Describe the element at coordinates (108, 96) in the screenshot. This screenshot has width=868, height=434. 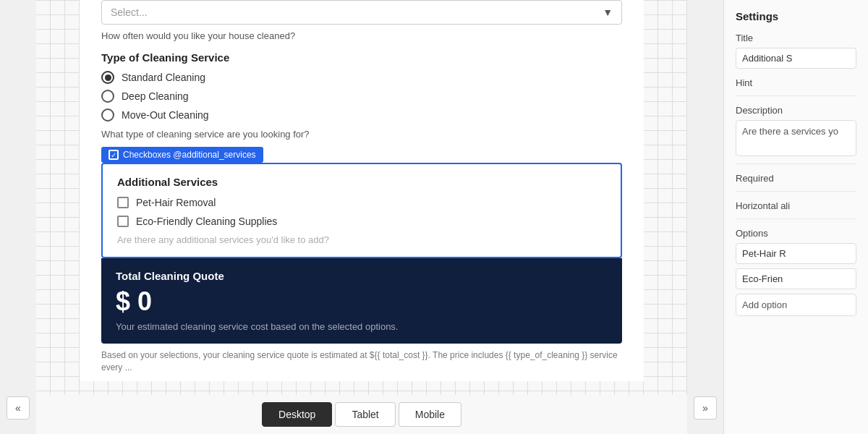
I see `radio-circle-deep` at that location.